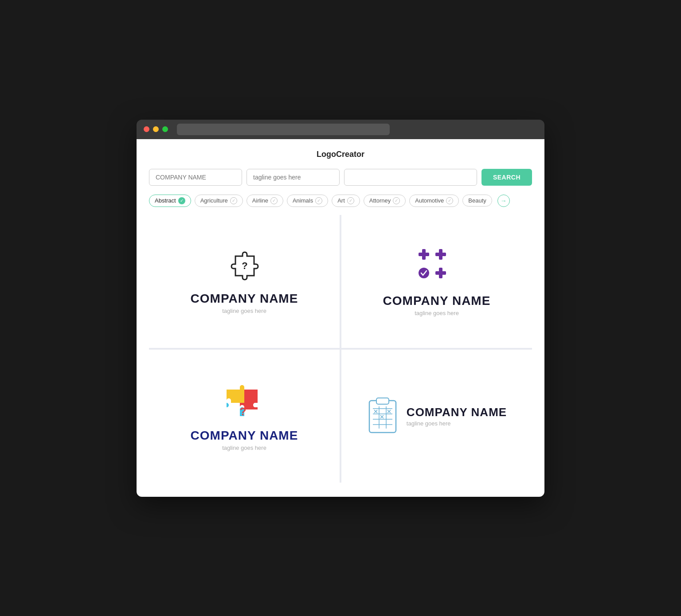 The height and width of the screenshot is (616, 681). Describe the element at coordinates (434, 201) in the screenshot. I see `category-pill-automotive: Automotive ✓` at that location.